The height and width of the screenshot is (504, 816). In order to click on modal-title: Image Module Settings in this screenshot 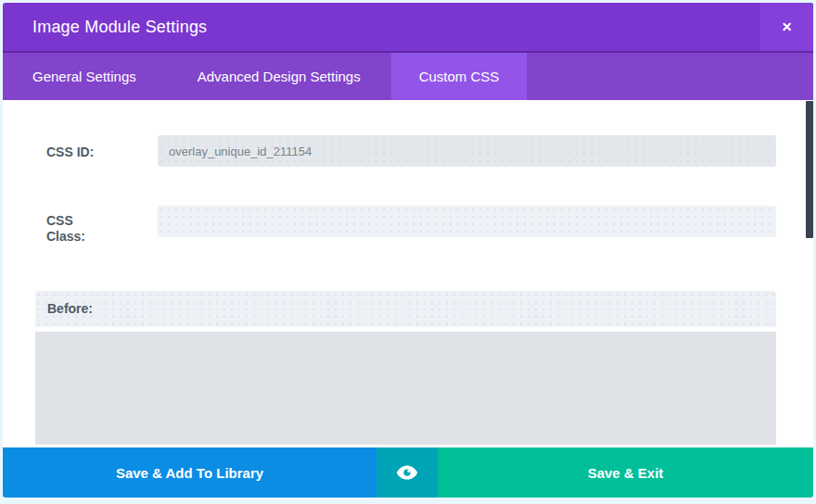, I will do `click(105, 28)`.